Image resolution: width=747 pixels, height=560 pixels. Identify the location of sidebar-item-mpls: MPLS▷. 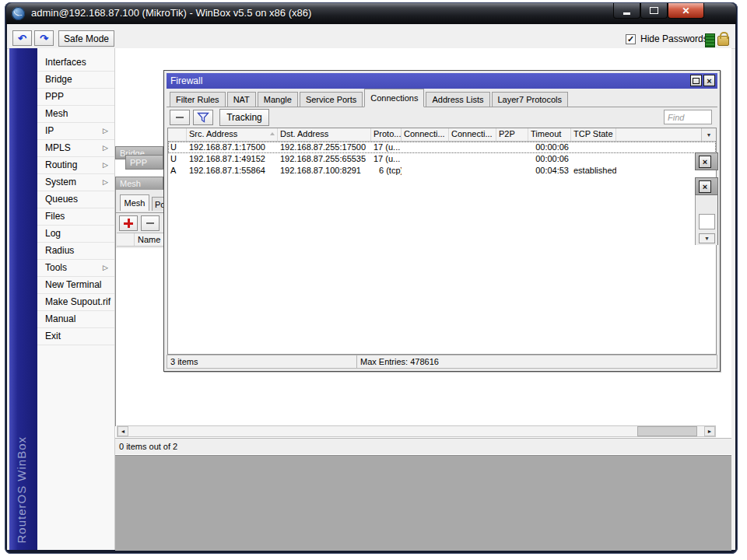
(76, 149).